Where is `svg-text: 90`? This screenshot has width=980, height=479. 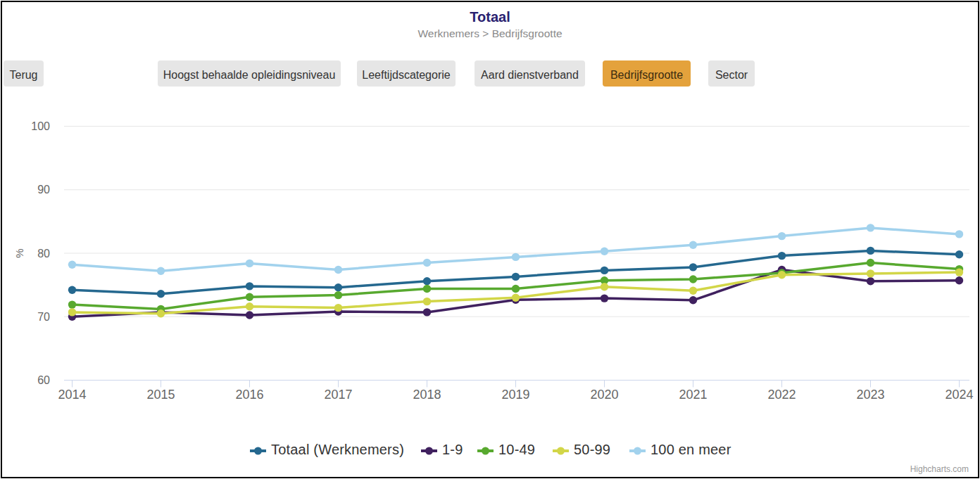
svg-text: 90 is located at coordinates (44, 190).